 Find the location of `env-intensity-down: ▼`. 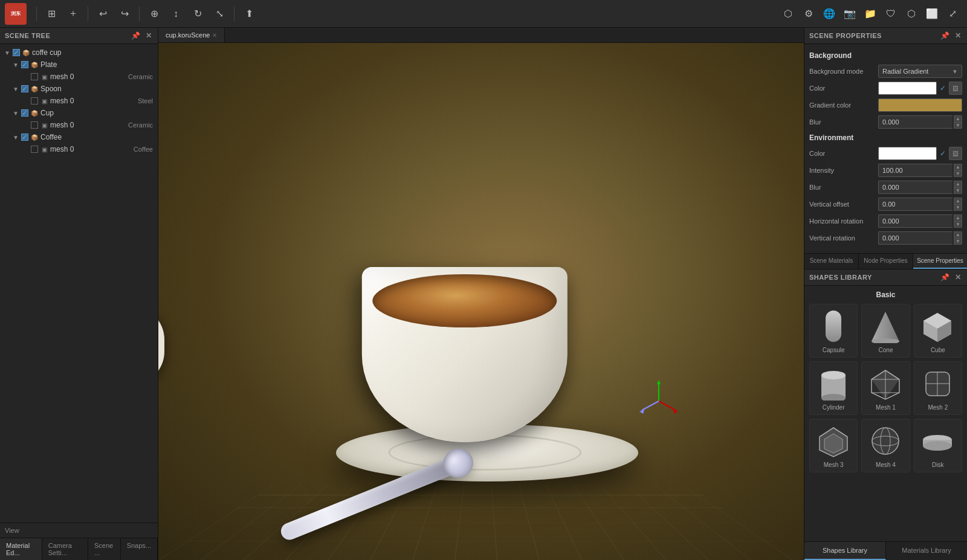

env-intensity-down: ▼ is located at coordinates (958, 174).